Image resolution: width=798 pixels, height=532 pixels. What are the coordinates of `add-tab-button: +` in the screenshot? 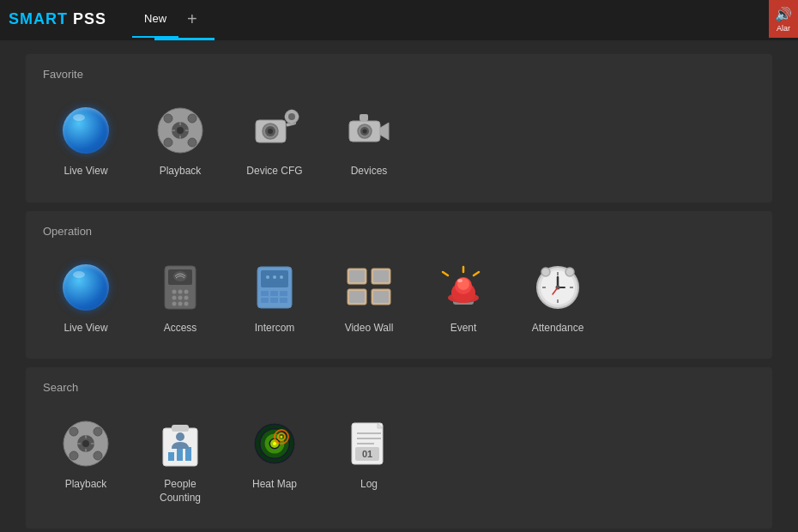 It's located at (192, 19).